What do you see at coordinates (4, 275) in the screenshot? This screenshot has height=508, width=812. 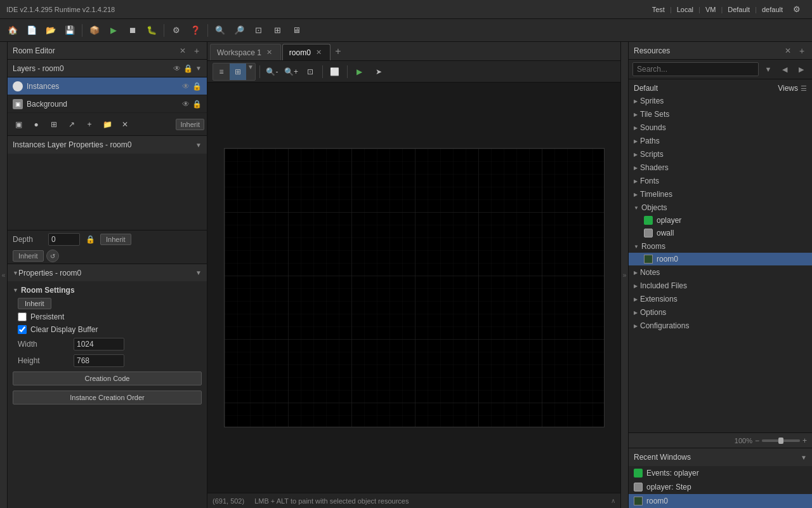 I see `left-side-handle: «` at bounding box center [4, 275].